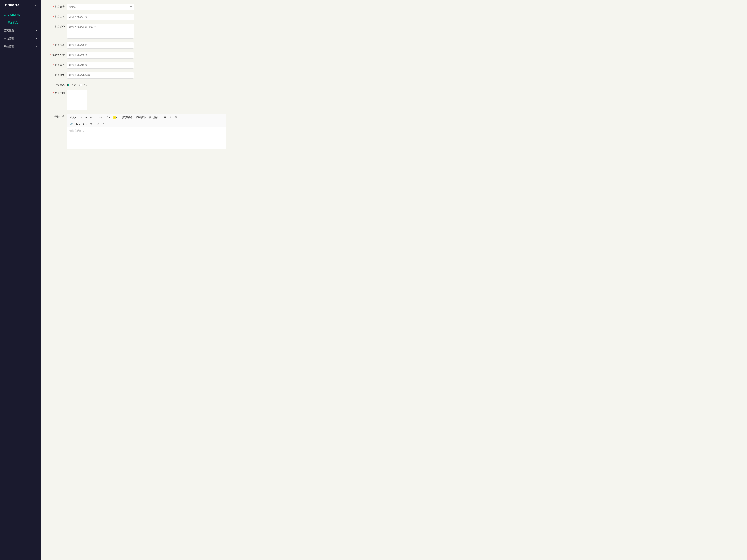 The height and width of the screenshot is (560, 747). Describe the element at coordinates (161, 117) in the screenshot. I see `sep4` at that location.